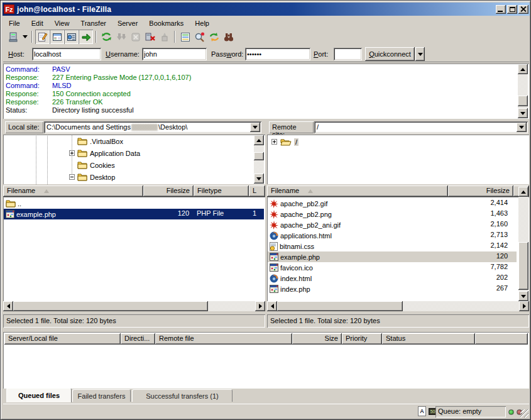  Describe the element at coordinates (259, 160) in the screenshot. I see `local-tree-scrollbar` at that location.